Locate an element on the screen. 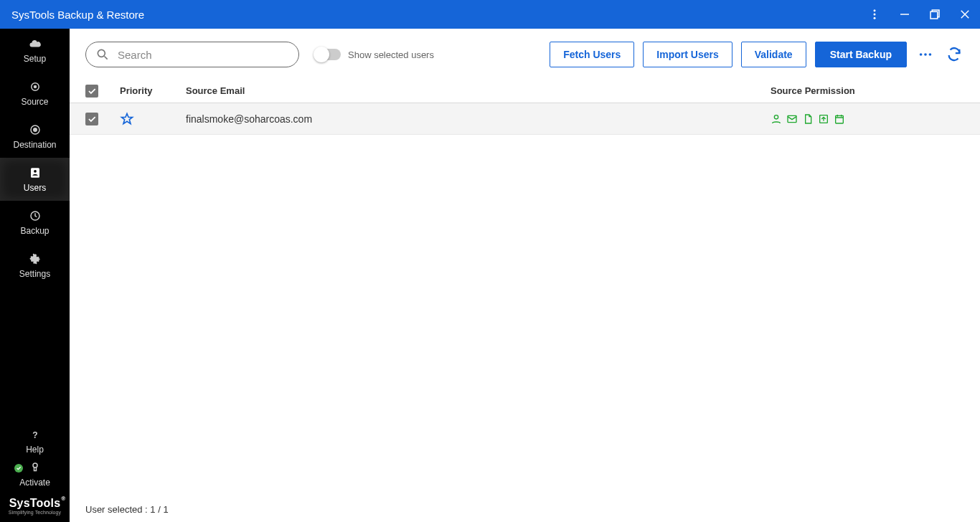 This screenshot has width=980, height=522. app-title: SysTools Backup & Restore is located at coordinates (438, 14).